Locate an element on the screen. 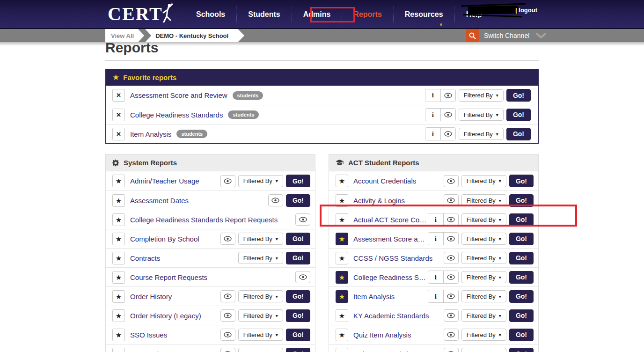  logout-link: | logout is located at coordinates (526, 10).